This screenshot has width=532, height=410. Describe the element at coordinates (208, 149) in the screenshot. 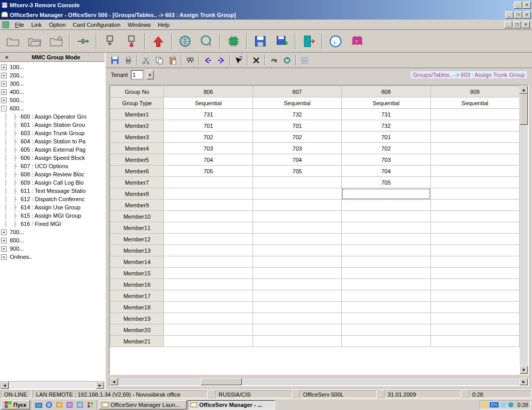

I see `grid-cell: 703` at that location.